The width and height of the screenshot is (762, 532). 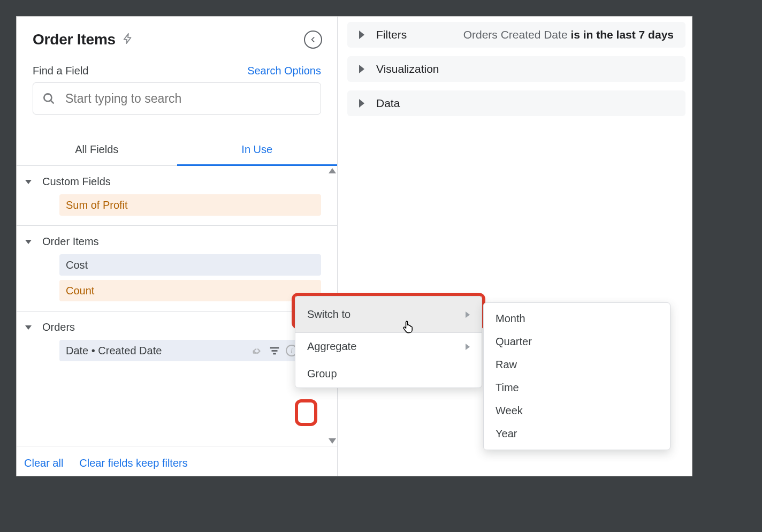 What do you see at coordinates (509, 411) in the screenshot?
I see `submenu-label: Week` at bounding box center [509, 411].